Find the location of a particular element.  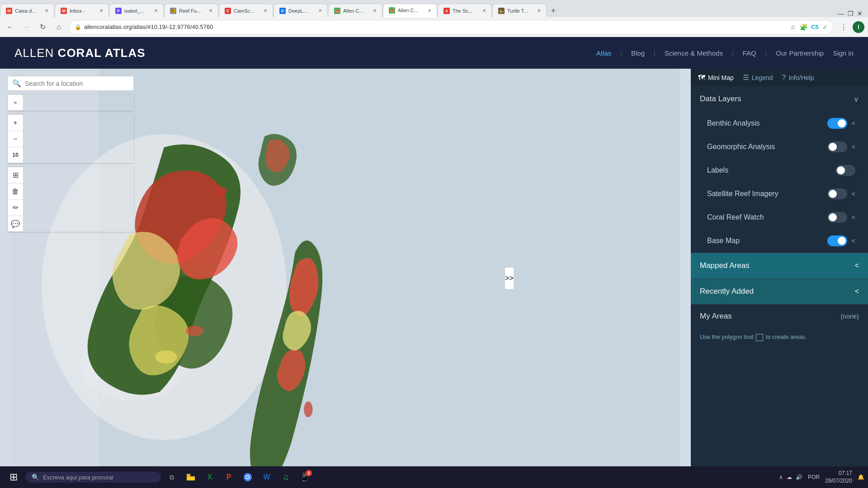

nav-science: Science & Methods is located at coordinates (693, 53).